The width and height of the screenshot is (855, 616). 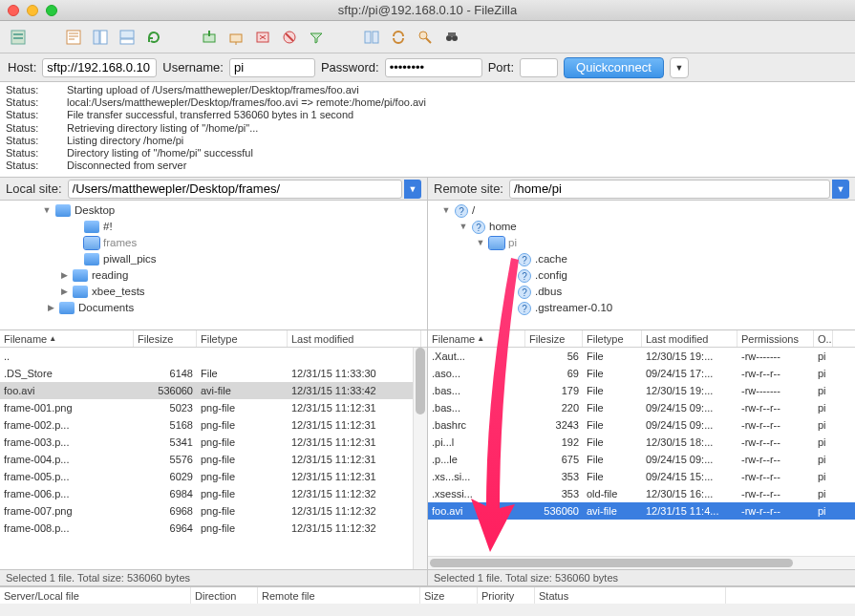 What do you see at coordinates (776, 338) in the screenshot?
I see `column-header: Permissions` at bounding box center [776, 338].